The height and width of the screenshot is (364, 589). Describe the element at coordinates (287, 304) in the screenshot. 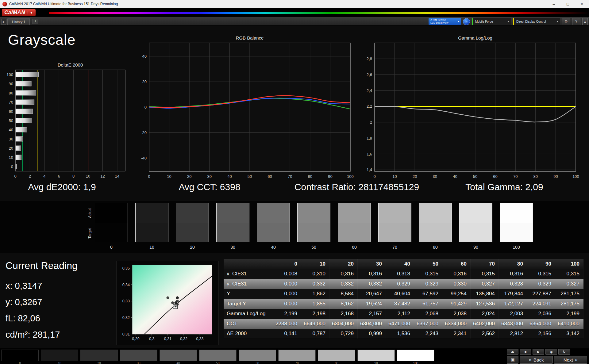

I see `table-cell: 0,000` at that location.